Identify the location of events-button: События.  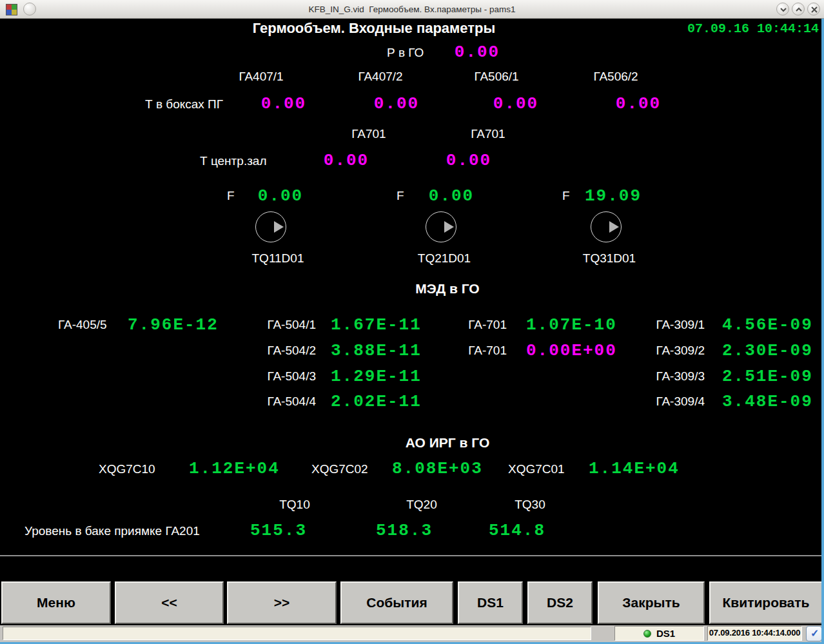
(397, 603).